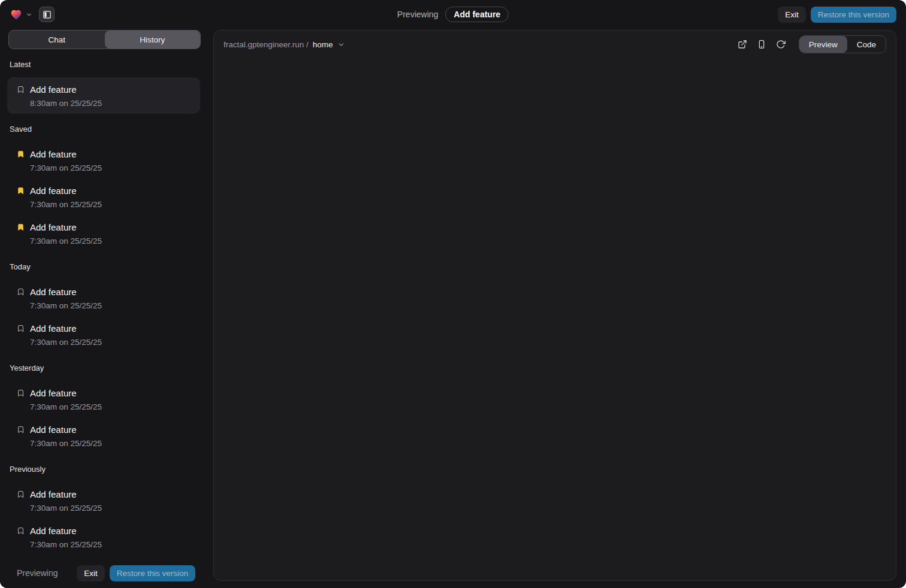  Describe the element at coordinates (108, 368) in the screenshot. I see `section-label: Yesterday` at that location.